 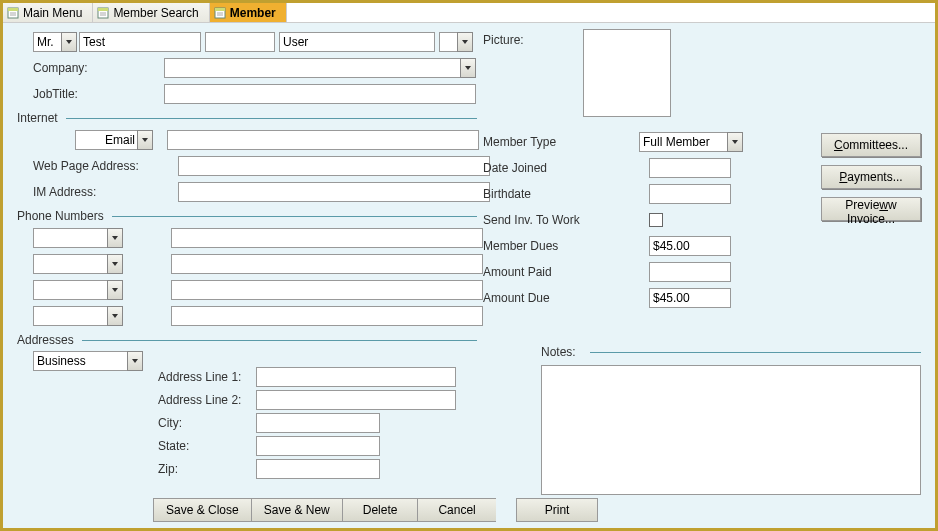 I want to click on im-input, so click(x=334, y=192).